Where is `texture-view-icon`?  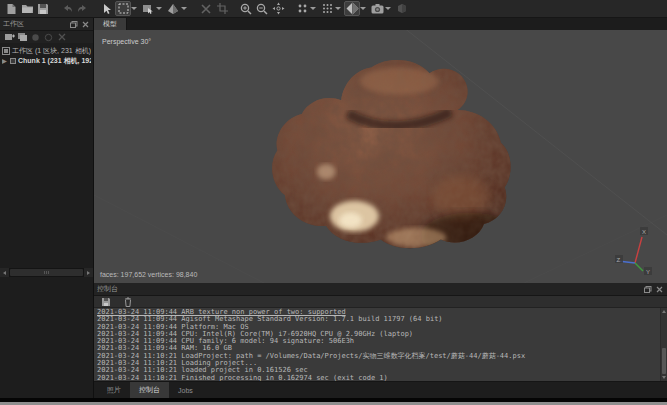
texture-view-icon is located at coordinates (402, 8).